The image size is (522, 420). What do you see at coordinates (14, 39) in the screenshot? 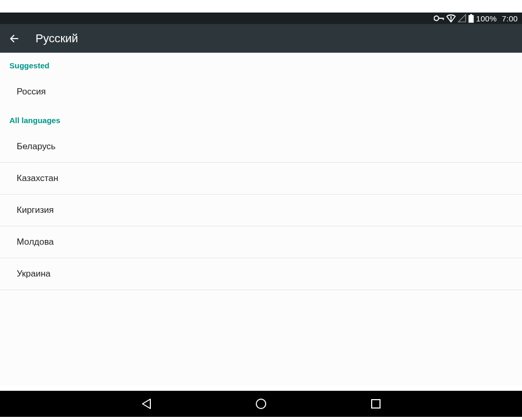
I see `arrow-left-icon` at bounding box center [14, 39].